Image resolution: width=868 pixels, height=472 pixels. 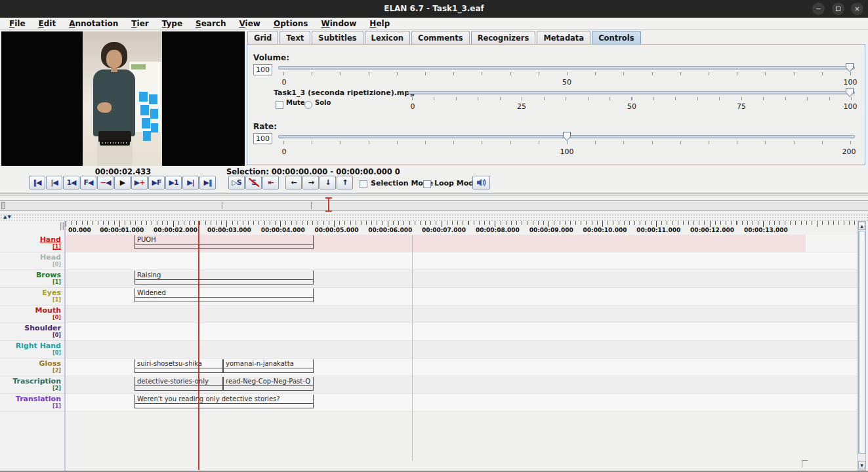 I want to click on tier-label-shoulder: Shoulder[0], so click(x=32, y=332).